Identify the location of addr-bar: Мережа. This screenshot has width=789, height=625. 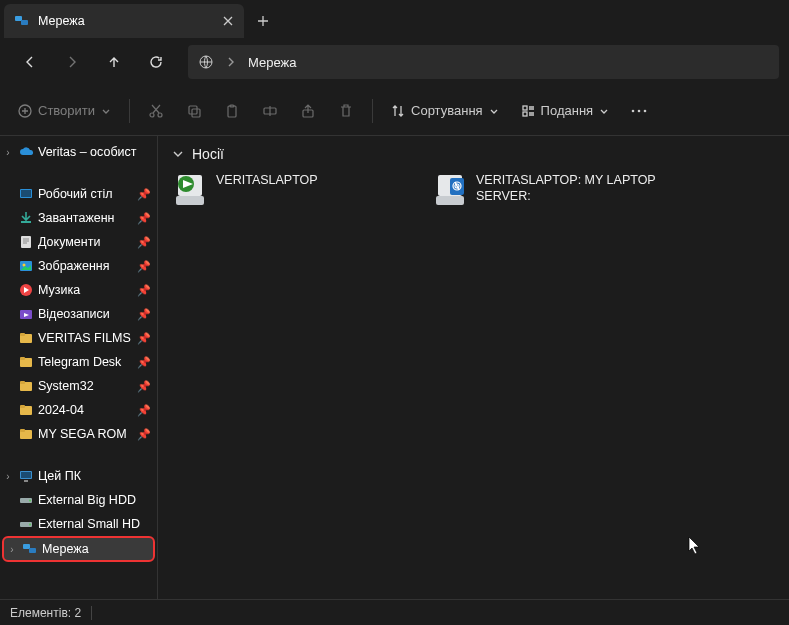
(394, 62).